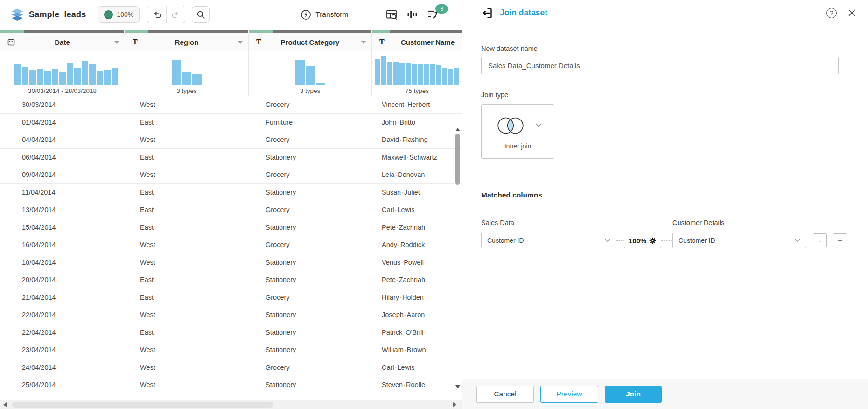 The image size is (868, 409). I want to click on column-histogram: 30/03/2014 - 28/03/2018, so click(63, 74).